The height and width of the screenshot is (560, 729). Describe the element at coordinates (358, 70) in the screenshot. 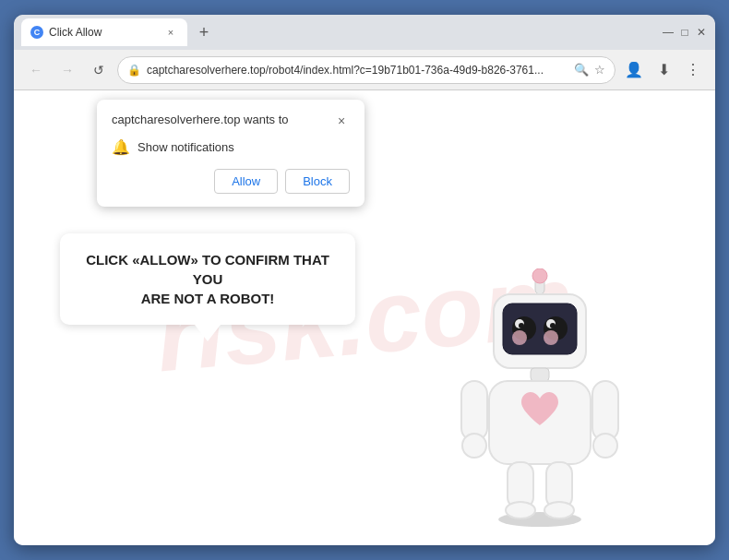

I see `url-text: captcharesolverhere.top/robot4/index.htm…` at that location.